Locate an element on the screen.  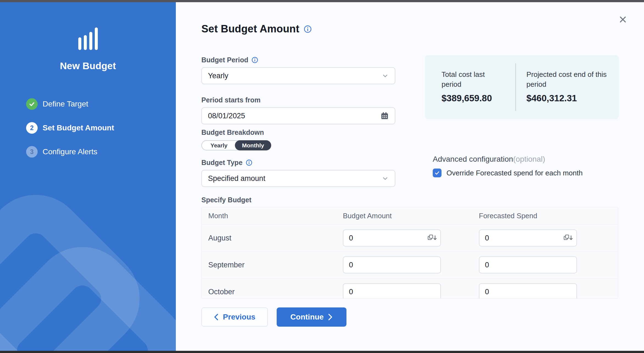
budget-amount-input-october is located at coordinates (392, 291).